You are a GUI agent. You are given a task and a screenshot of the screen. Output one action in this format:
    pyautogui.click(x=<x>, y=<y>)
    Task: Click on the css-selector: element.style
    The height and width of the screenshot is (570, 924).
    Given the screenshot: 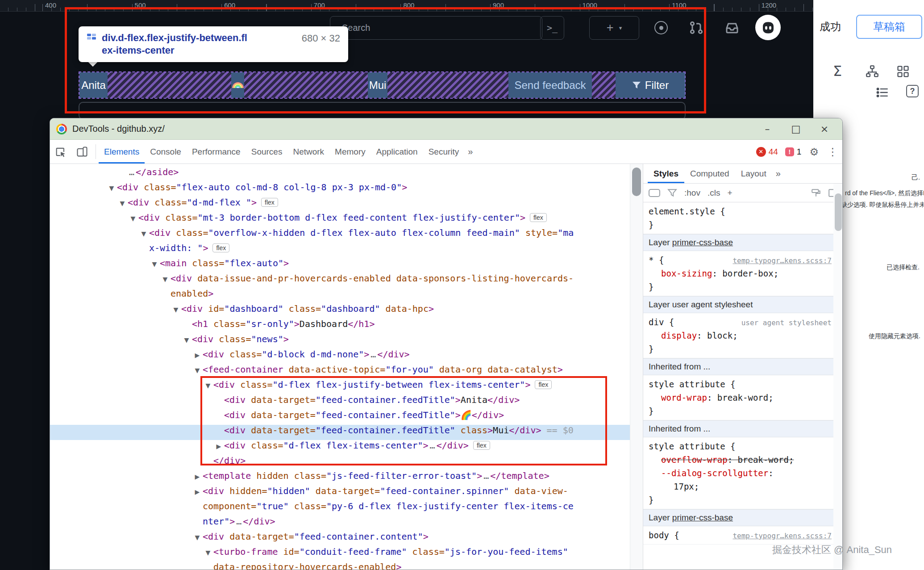 What is the action you would take?
    pyautogui.click(x=682, y=211)
    